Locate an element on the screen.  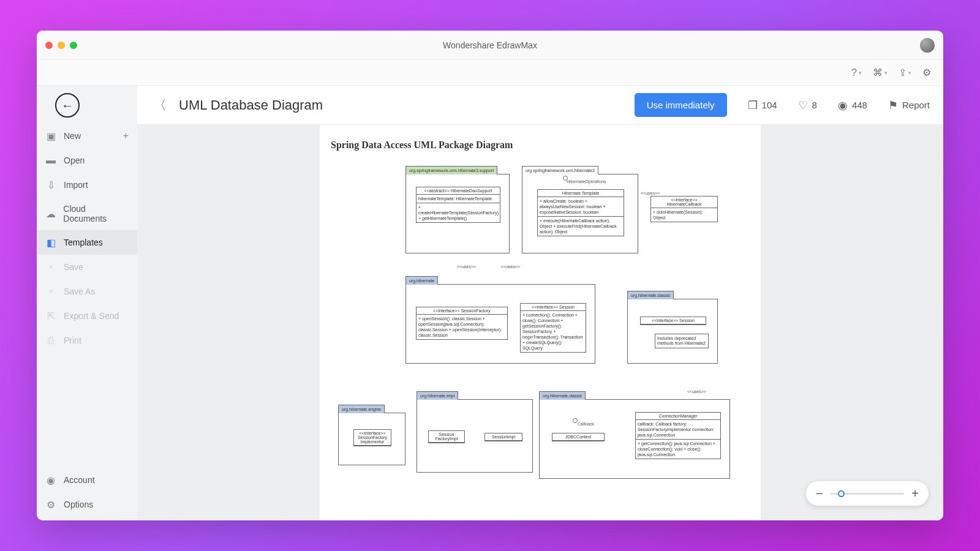
sidebar-item-import: ⇩Import is located at coordinates (87, 185).